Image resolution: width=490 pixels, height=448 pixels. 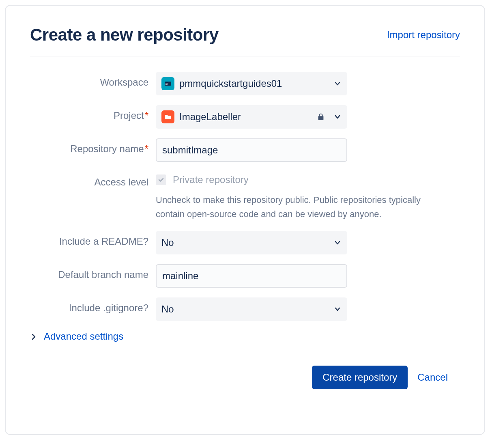 What do you see at coordinates (168, 117) in the screenshot?
I see `project-avatar-icon` at bounding box center [168, 117].